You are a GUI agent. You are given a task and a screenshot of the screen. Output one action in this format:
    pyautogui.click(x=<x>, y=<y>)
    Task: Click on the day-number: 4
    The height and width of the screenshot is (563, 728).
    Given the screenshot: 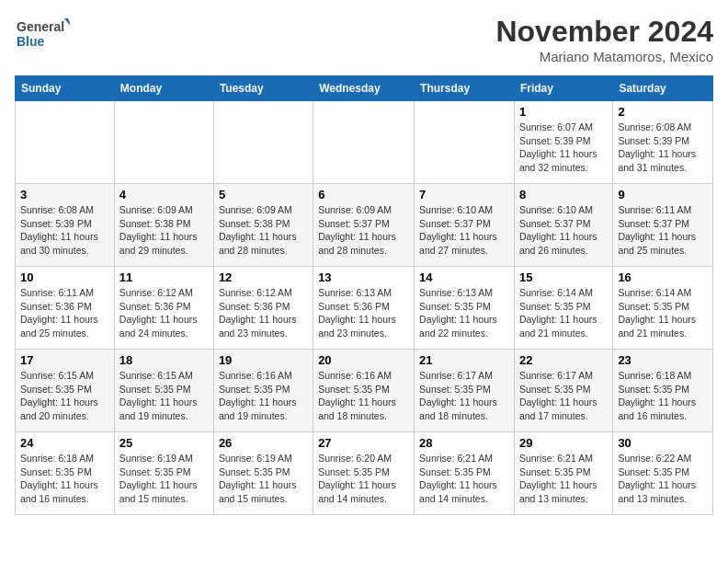 What is the action you would take?
    pyautogui.click(x=164, y=195)
    